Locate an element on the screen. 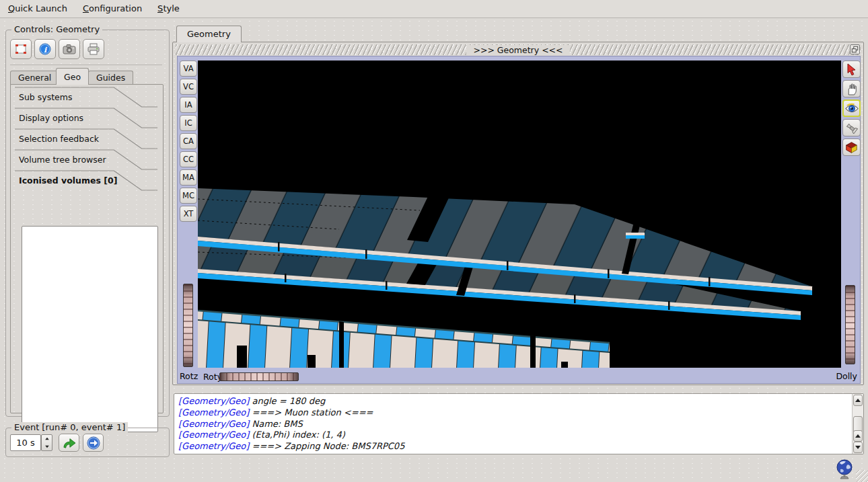 The height and width of the screenshot is (482, 868). info-icon: i is located at coordinates (45, 49).